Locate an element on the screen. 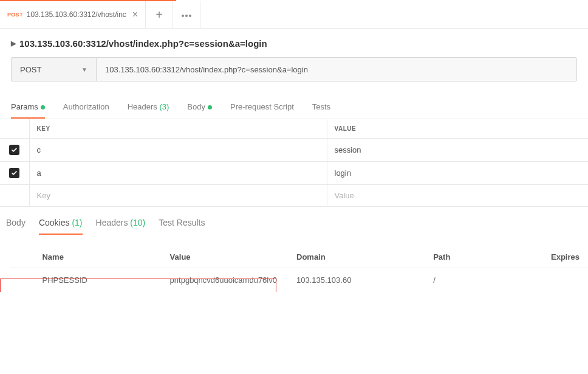 The width and height of the screenshot is (588, 374). chevron-down-icon: ▼ is located at coordinates (84, 69).